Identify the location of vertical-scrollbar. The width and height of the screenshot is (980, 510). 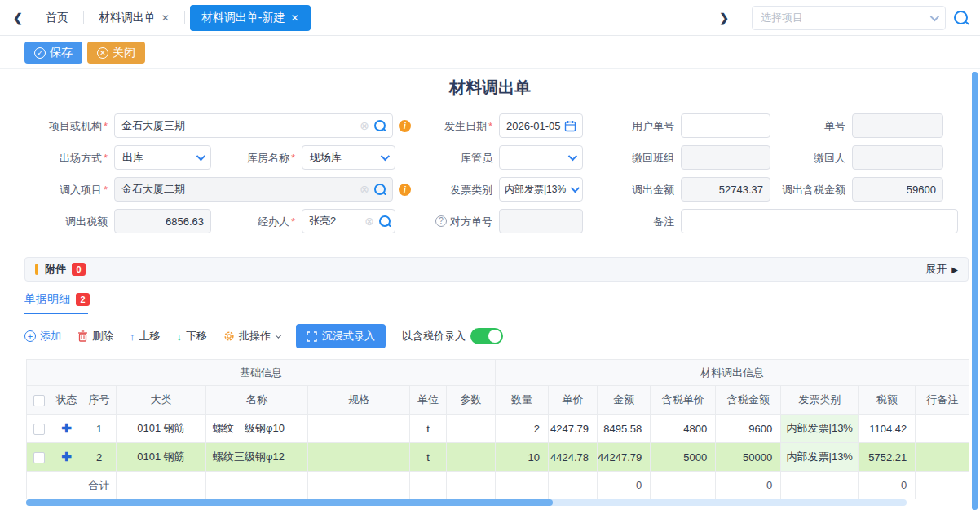
(975, 290).